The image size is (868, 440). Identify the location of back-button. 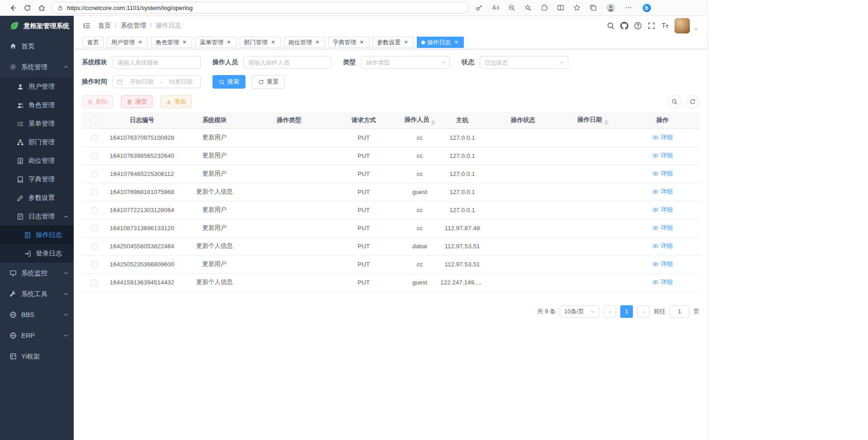
(13, 8).